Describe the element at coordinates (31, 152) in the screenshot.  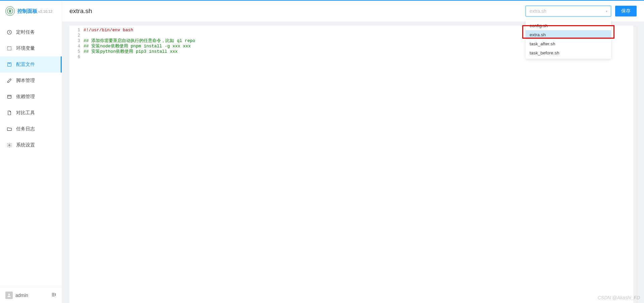
I see `sidebar: 控制面板v2.10.12 定时任务环境变量配置文件脚本管理依赖管理对比工具任务日…` at that location.